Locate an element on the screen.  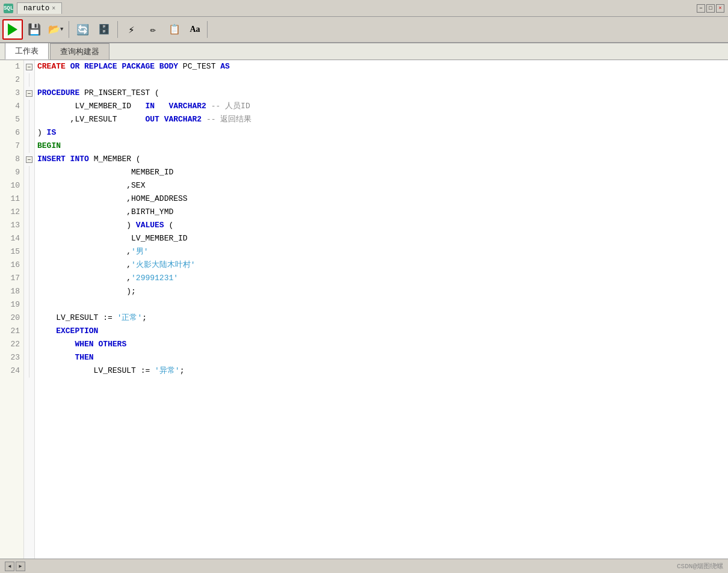
code-line: LV_MEMBER_ID IN VARCHAR2 -- 人员ID is located at coordinates (383, 106).